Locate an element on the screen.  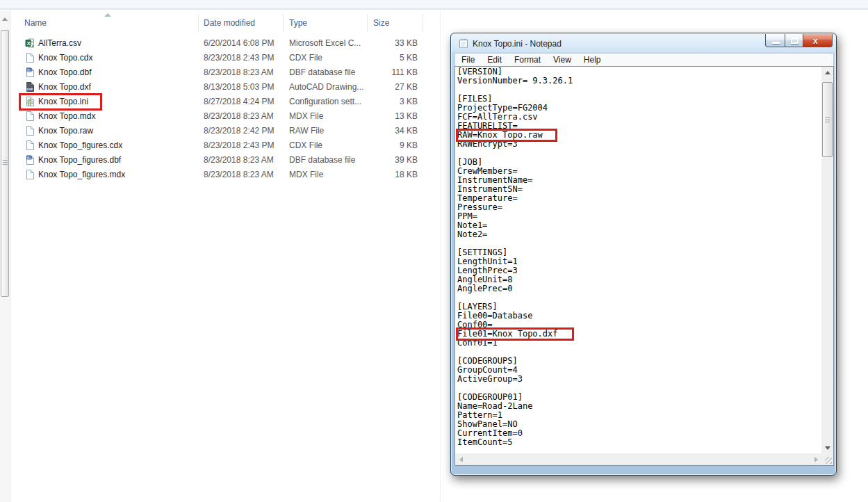
notepad-line: VersionNumber= 9.3.26.1 is located at coordinates (639, 81).